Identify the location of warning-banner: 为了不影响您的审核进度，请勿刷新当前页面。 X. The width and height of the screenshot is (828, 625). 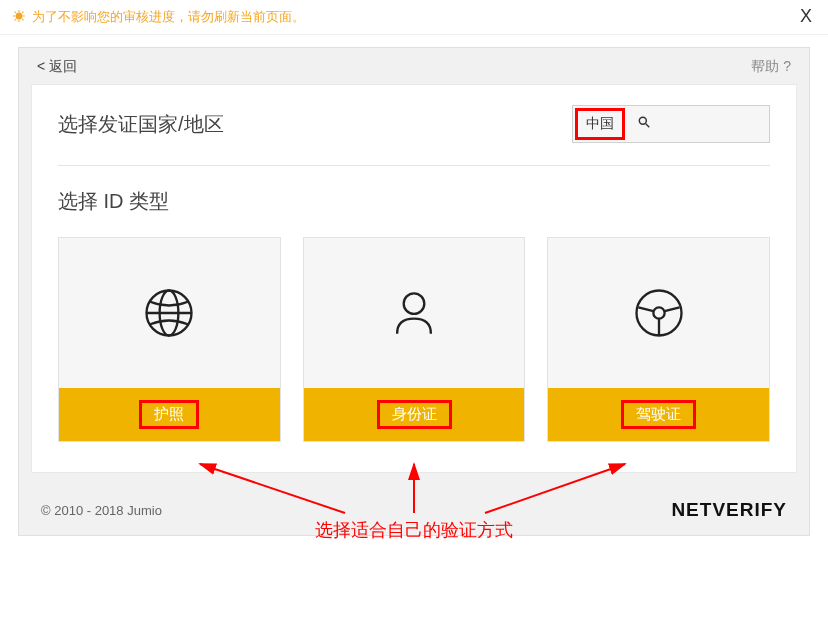
(414, 18).